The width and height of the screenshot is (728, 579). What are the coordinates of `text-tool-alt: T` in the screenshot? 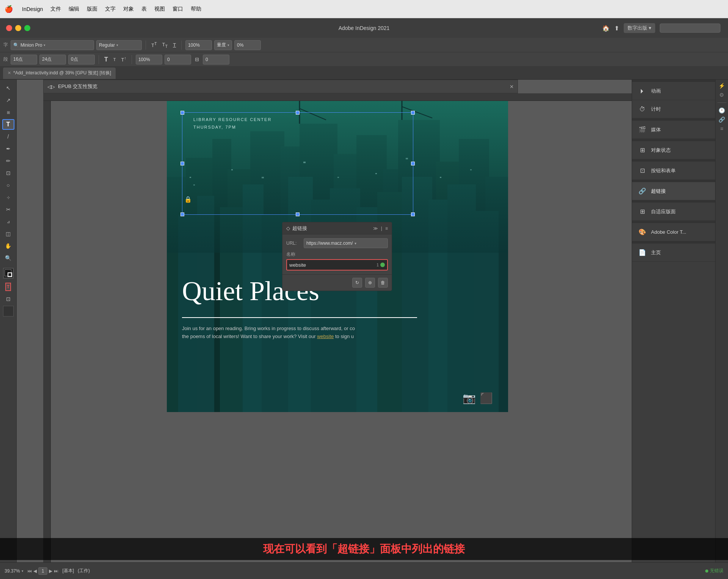 It's located at (8, 287).